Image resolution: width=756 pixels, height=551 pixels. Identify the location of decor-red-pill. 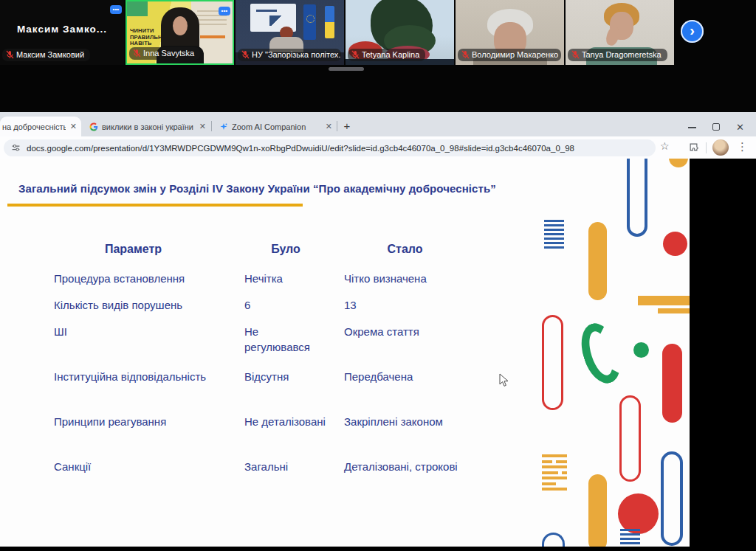
(672, 384).